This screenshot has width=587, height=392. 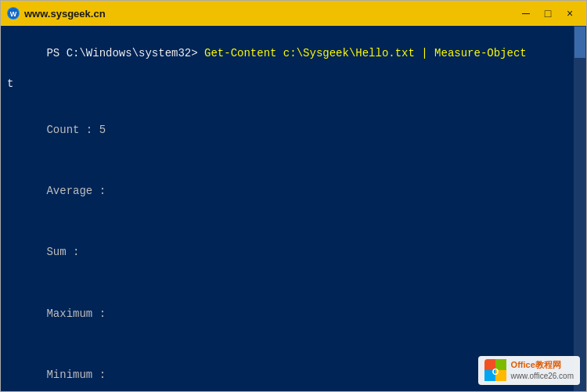 What do you see at coordinates (102, 314) in the screenshot?
I see `maximum-sep: :` at bounding box center [102, 314].